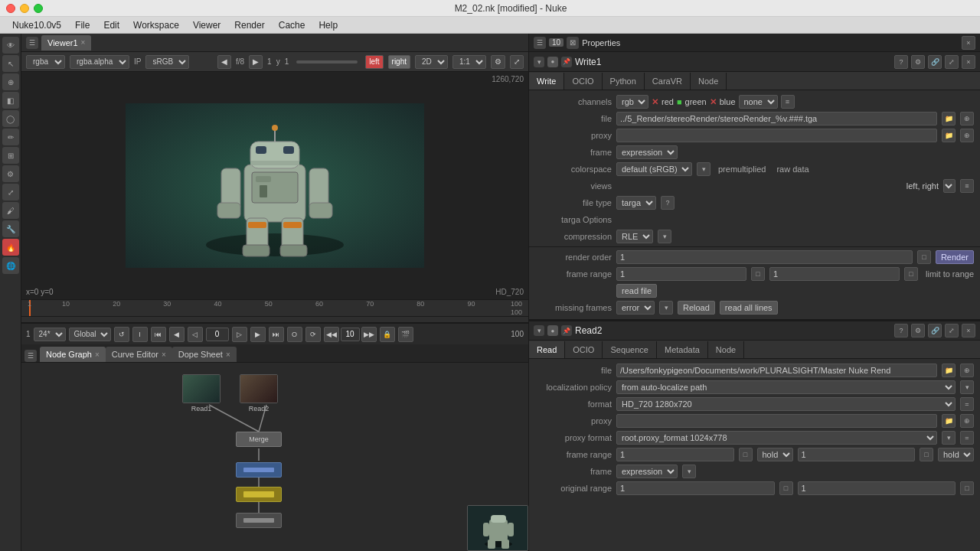 The width and height of the screenshot is (980, 551). What do you see at coordinates (697, 308) in the screenshot?
I see `reload-btn: Reload` at bounding box center [697, 308].